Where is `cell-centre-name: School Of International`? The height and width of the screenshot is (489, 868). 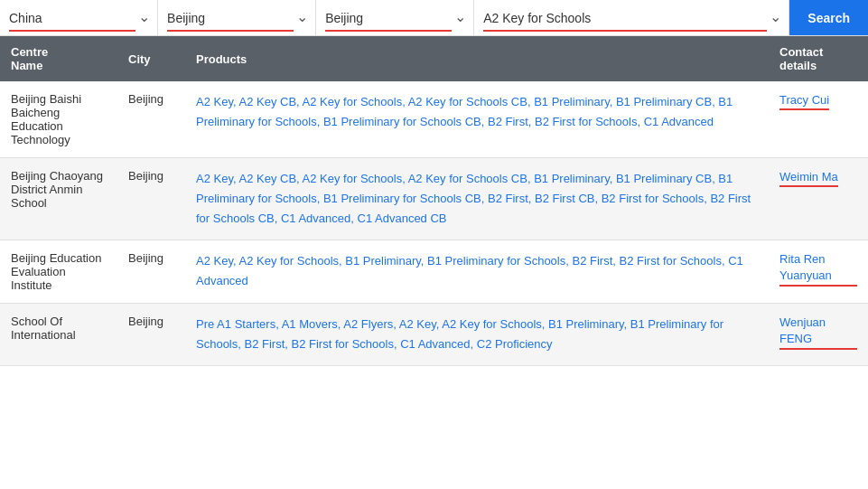 cell-centre-name: School Of International is located at coordinates (59, 334).